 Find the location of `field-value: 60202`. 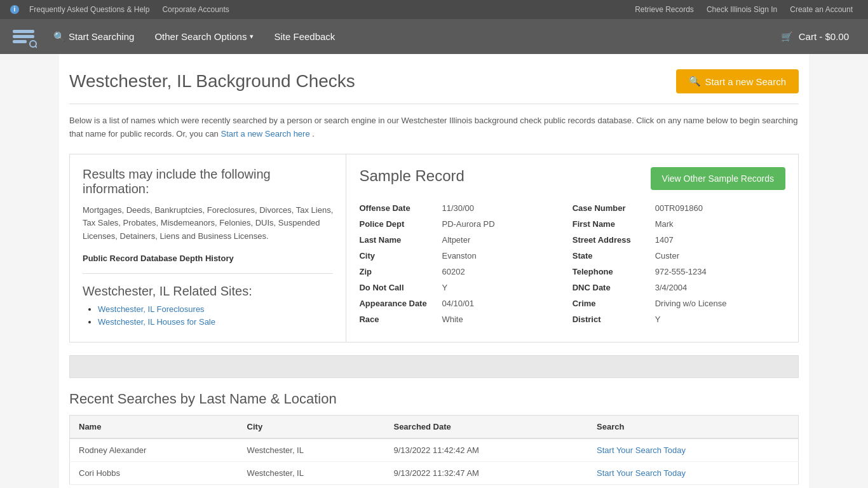

field-value: 60202 is located at coordinates (453, 272).